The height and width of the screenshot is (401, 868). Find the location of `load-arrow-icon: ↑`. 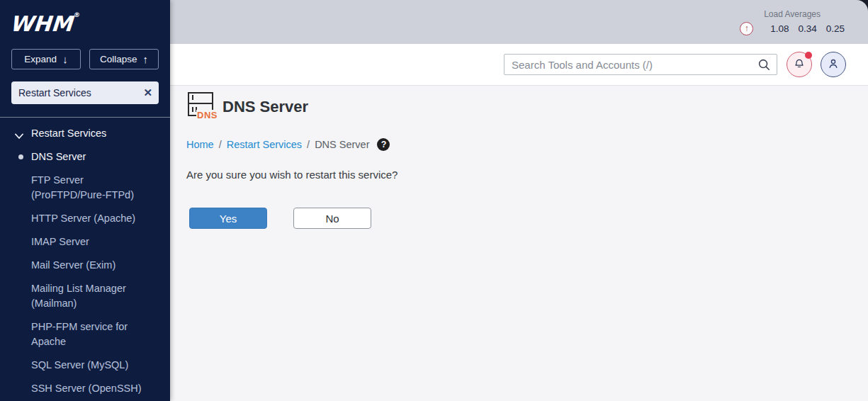

load-arrow-icon: ↑ is located at coordinates (747, 28).